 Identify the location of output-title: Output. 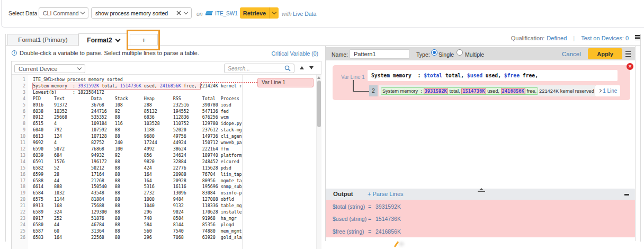
(343, 194).